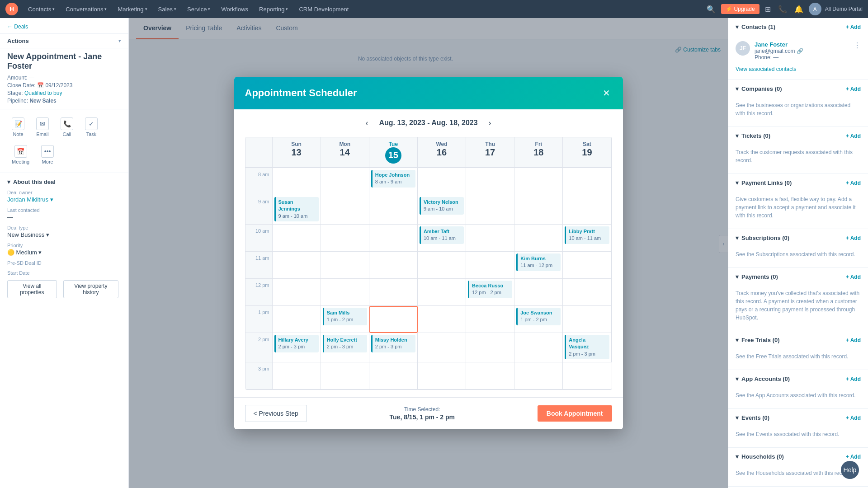 The image size is (868, 488). I want to click on free-trials-section-header: ▾ Free Trials (0) + Add, so click(798, 340).